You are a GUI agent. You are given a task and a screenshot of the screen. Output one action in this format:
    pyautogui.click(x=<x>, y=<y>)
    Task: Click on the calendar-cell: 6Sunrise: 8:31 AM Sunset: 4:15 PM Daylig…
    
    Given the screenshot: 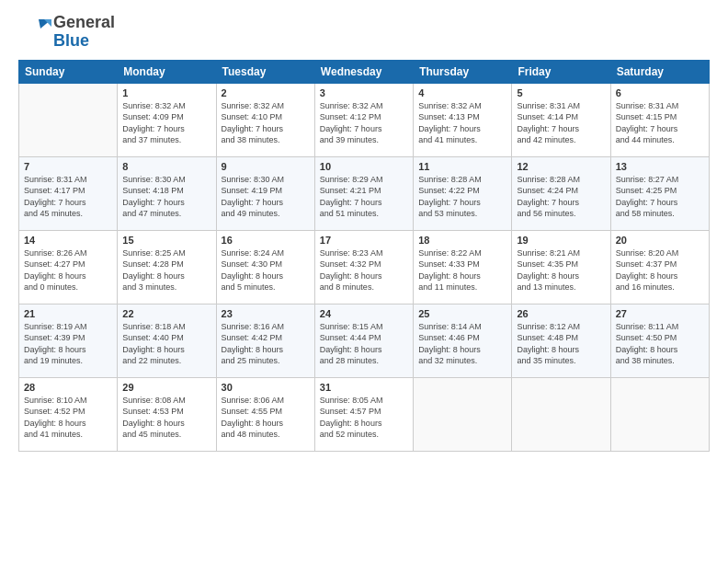 What is the action you would take?
    pyautogui.click(x=660, y=120)
    